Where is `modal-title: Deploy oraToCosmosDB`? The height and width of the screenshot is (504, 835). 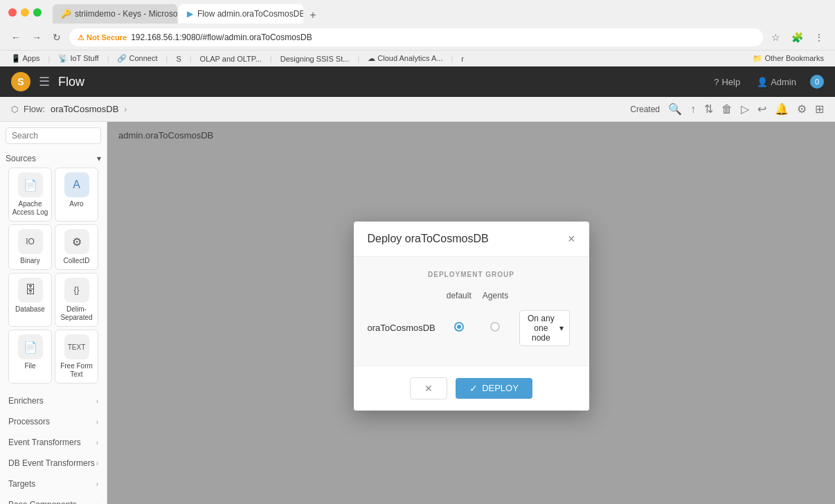
modal-title: Deploy oraToCosmosDB is located at coordinates (428, 239).